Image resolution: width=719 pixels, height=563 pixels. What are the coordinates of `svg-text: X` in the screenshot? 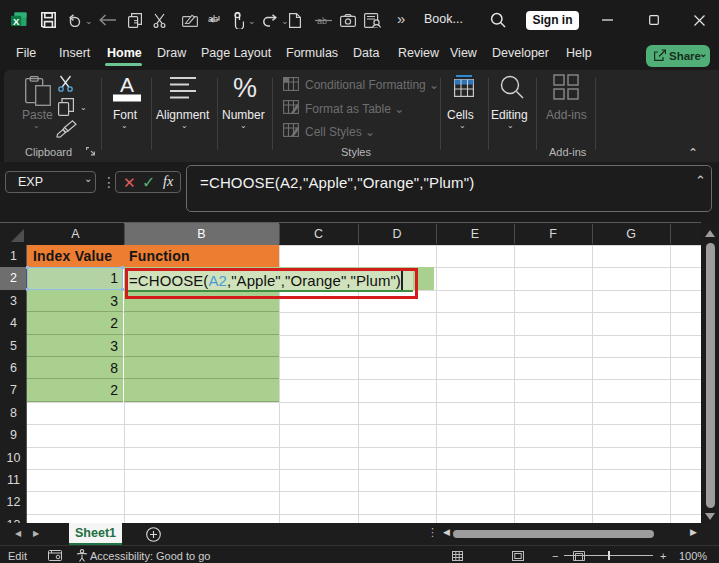 It's located at (16, 22).